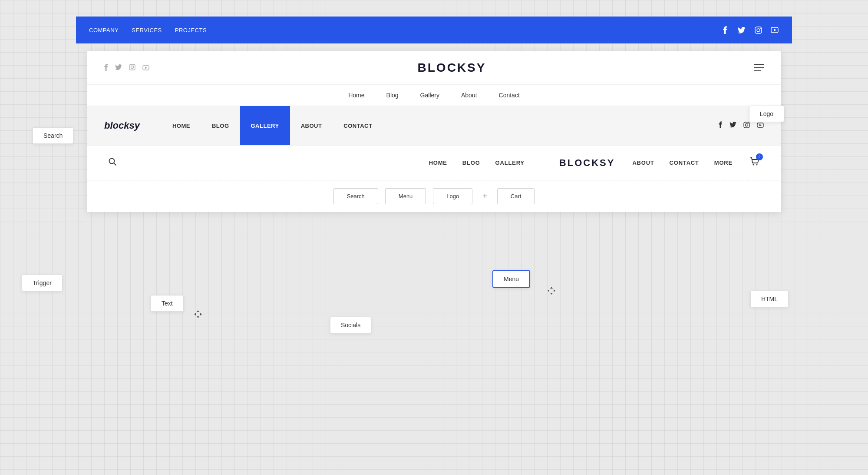 The image size is (868, 475). Describe the element at coordinates (516, 196) in the screenshot. I see `builder-cart-btn: Cart` at that location.